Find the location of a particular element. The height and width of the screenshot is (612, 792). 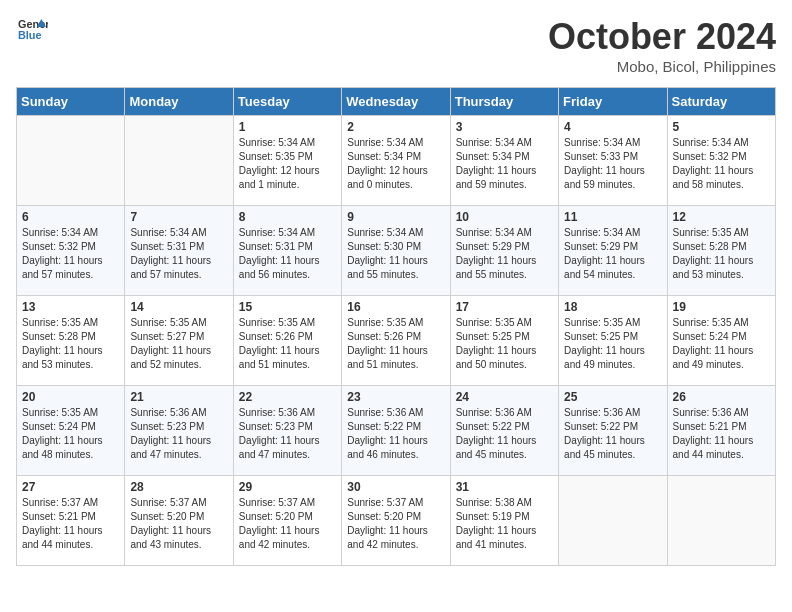

calendar-cell: 4Sunrise: 5:34 AM Sunset: 5:33 PM Daylig… is located at coordinates (613, 161).